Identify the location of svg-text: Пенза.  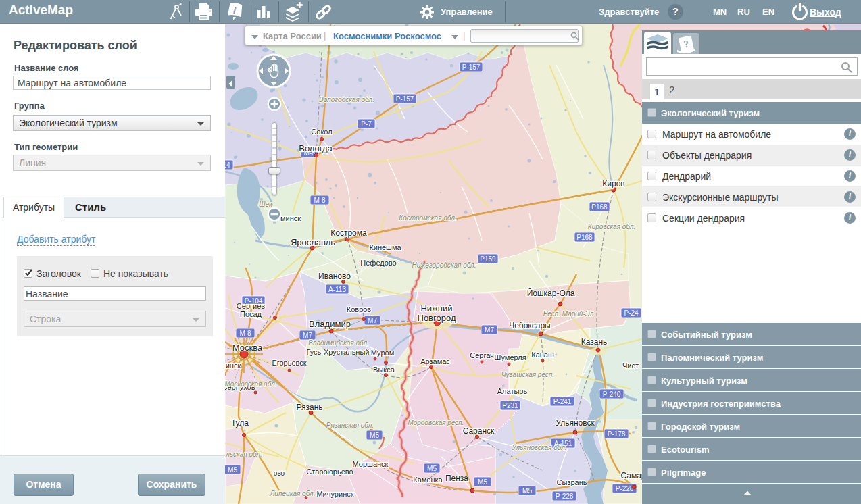
(457, 478).